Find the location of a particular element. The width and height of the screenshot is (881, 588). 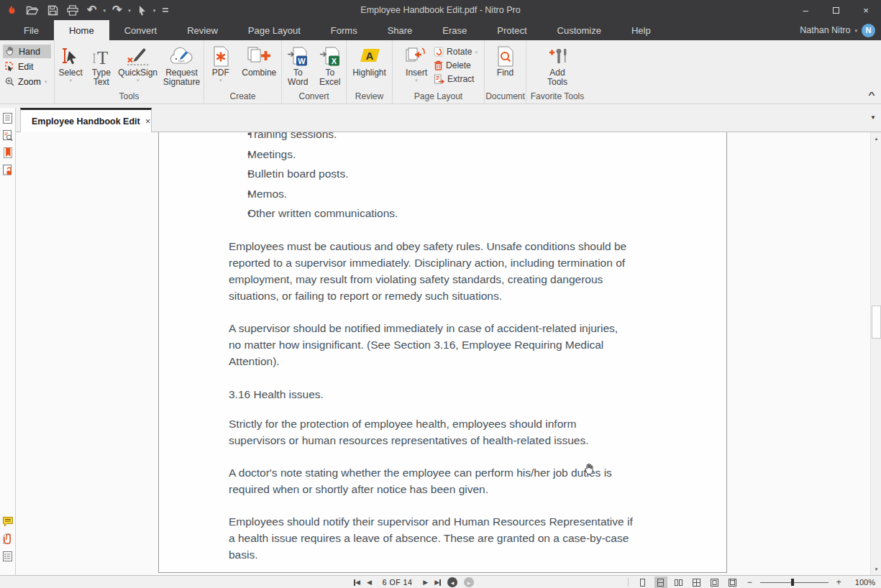

next-page-button: ▶ is located at coordinates (426, 582).